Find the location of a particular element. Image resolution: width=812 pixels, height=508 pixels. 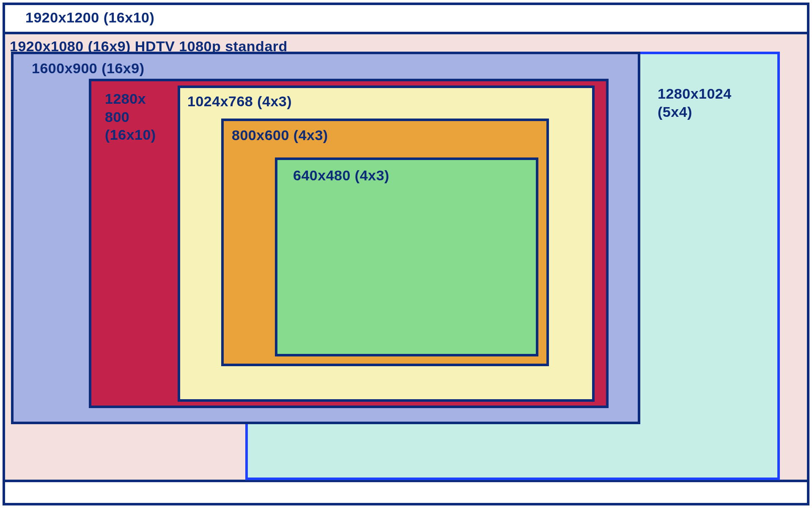

resolution-box-640x480 is located at coordinates (407, 257).